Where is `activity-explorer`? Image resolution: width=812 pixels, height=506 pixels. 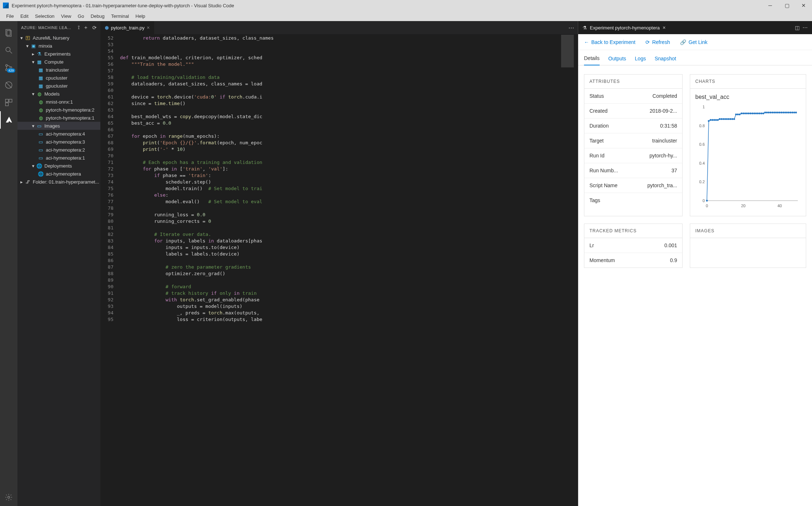
activity-explorer is located at coordinates (9, 33).